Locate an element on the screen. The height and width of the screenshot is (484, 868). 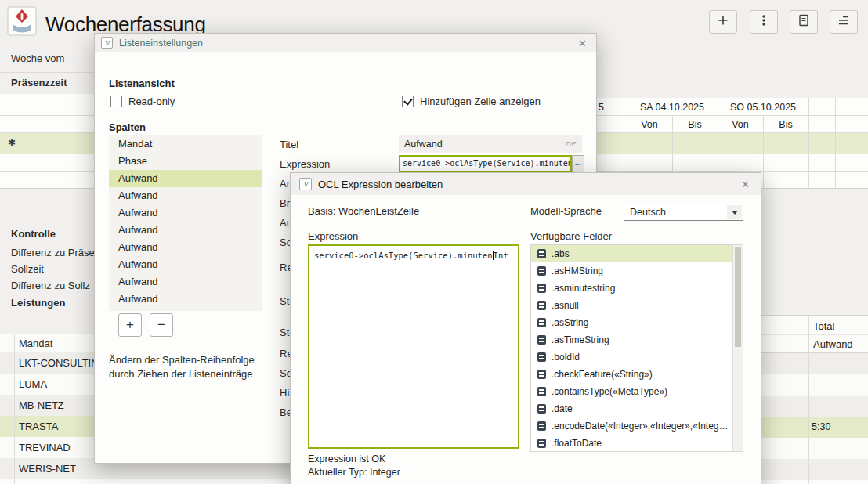
field-name: .floatToDate is located at coordinates (577, 443).